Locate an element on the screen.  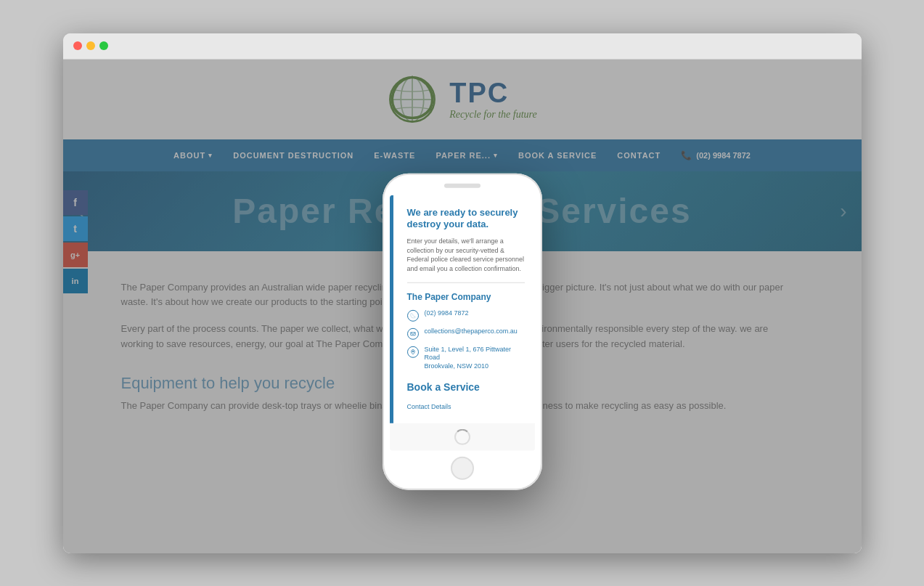
map-pin-icon is located at coordinates (413, 351).